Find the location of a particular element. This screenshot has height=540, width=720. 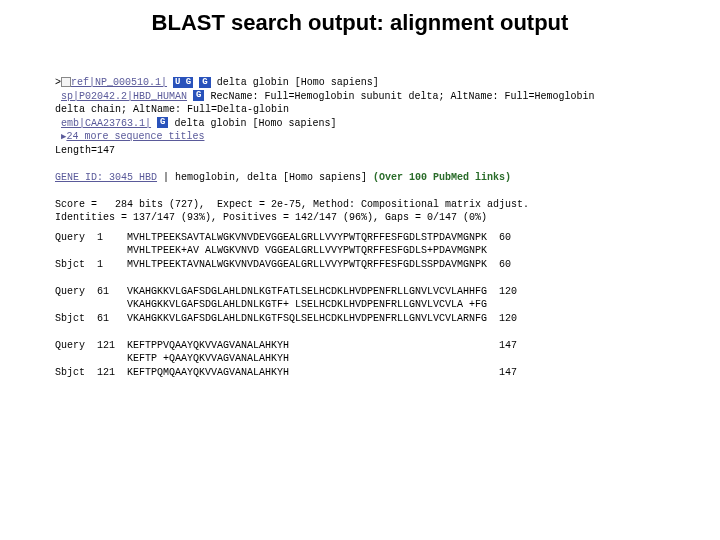

gene-line: GENE ID: 3045 HBD | hemoglobin, delta [H… is located at coordinates (382, 178).